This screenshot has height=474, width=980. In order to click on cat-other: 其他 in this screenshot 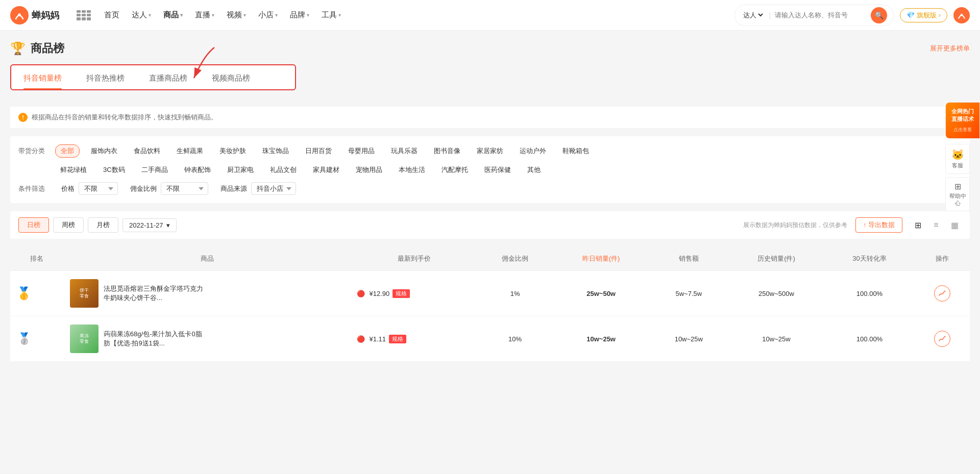, I will do `click(534, 170)`.